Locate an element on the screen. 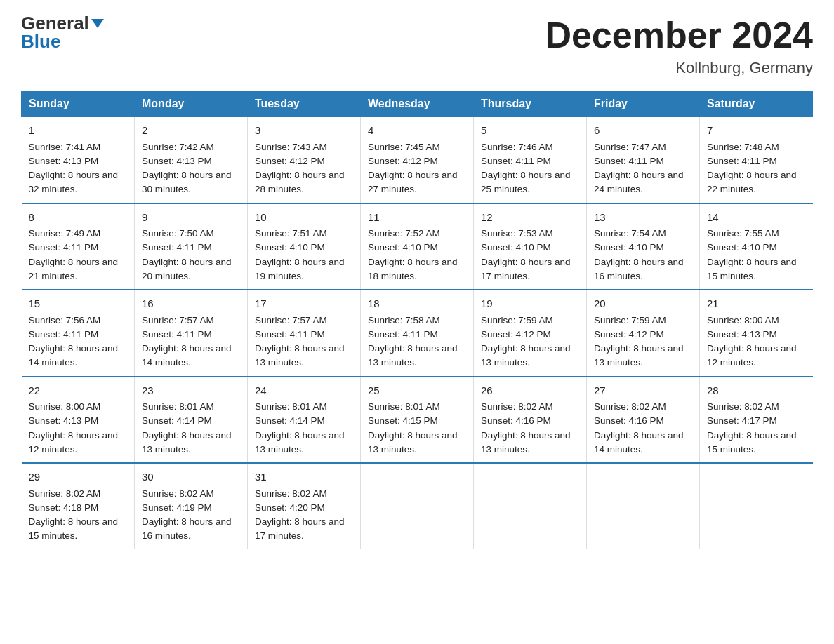 The height and width of the screenshot is (644, 834). week-row-4: 22Sunrise: 8:00 AMSunset: 4:13 PMDayligh… is located at coordinates (417, 420).